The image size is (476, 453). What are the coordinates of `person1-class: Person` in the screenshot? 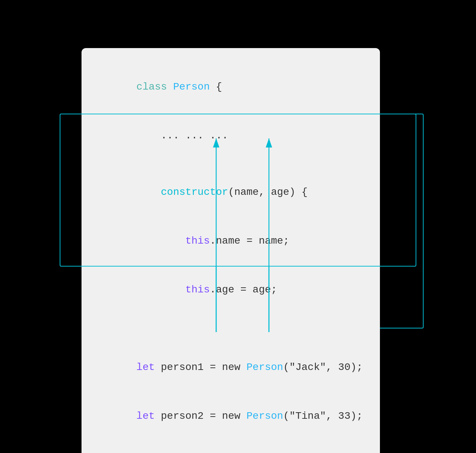 It's located at (265, 367).